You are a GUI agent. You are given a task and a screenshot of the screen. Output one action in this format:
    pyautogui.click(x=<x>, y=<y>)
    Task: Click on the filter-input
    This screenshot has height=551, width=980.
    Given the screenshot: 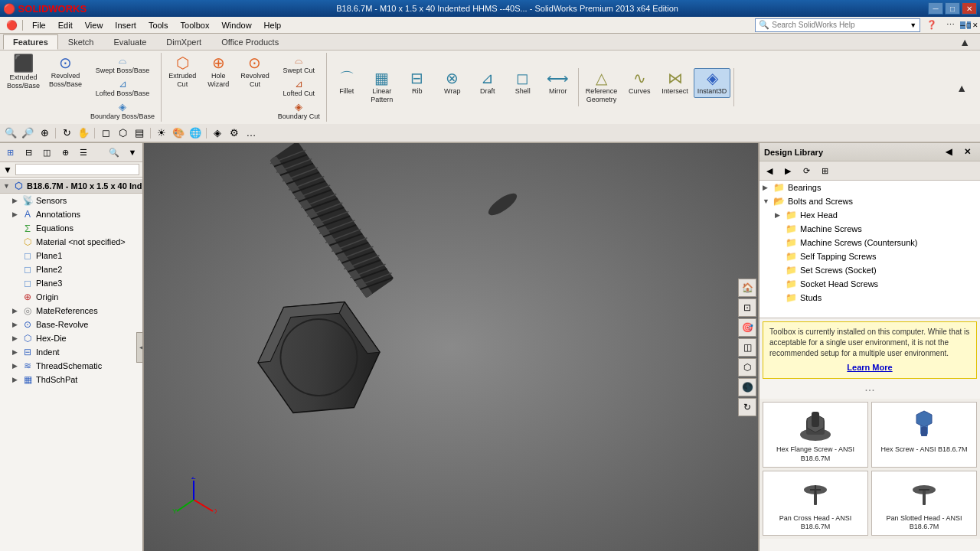 What is the action you would take?
    pyautogui.click(x=77, y=170)
    